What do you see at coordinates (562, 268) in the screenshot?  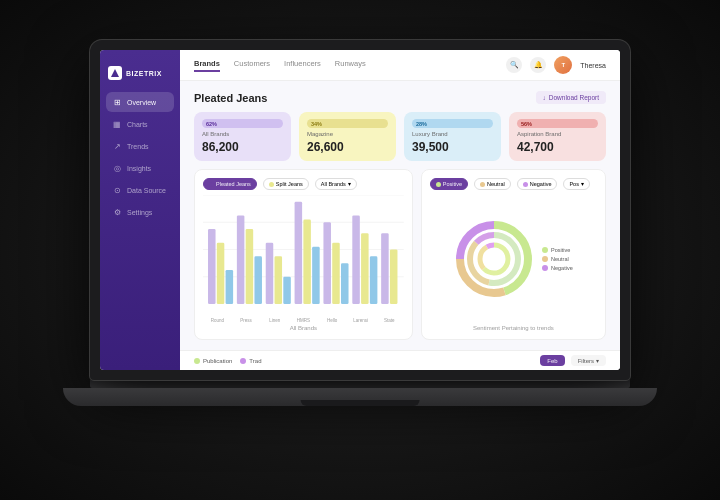 I see `legend-label: Negative` at bounding box center [562, 268].